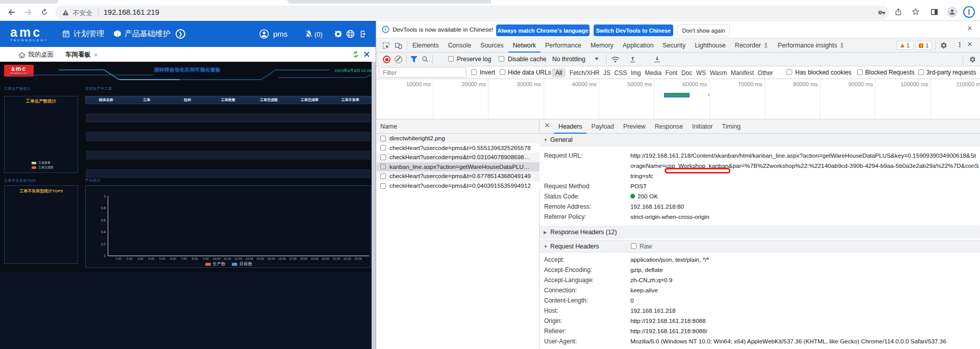  Describe the element at coordinates (970, 29) in the screenshot. I see `infobar-close-icon: ×` at that location.